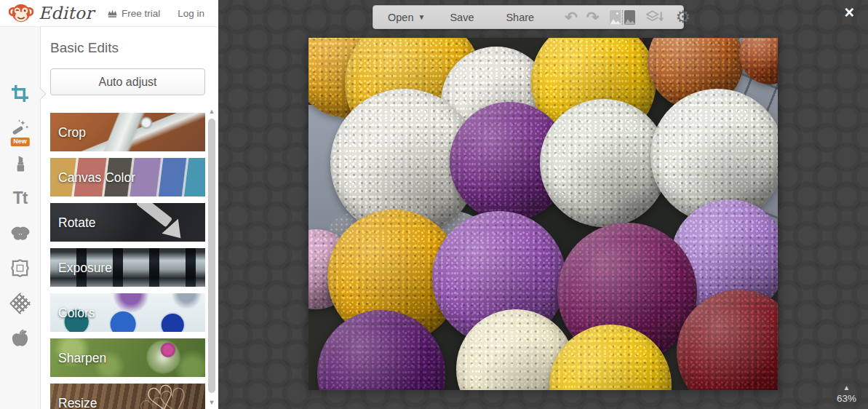 Image resolution: width=868 pixels, height=409 pixels. What do you see at coordinates (20, 93) in the screenshot?
I see `crop-icon` at bounding box center [20, 93].